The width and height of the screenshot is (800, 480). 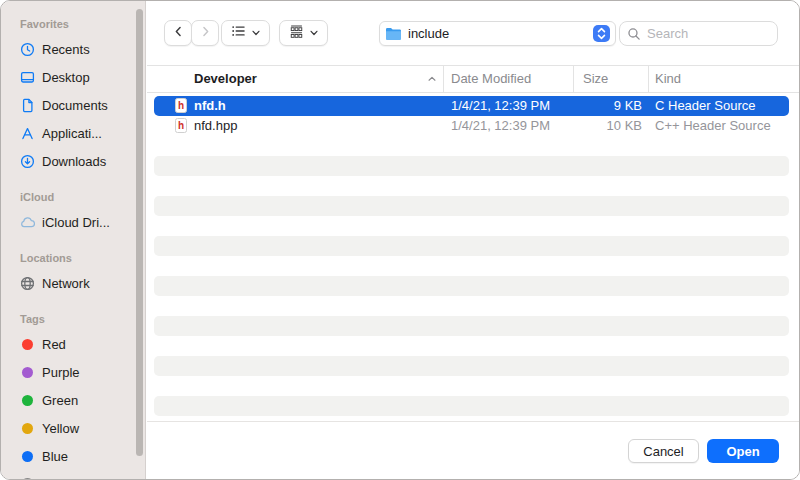 What do you see at coordinates (698, 34) in the screenshot?
I see `search-field` at bounding box center [698, 34].